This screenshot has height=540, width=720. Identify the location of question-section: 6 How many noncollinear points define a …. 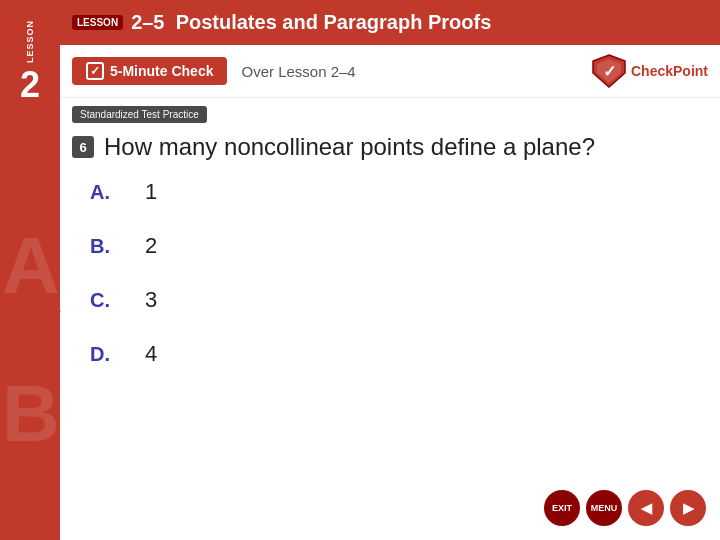
(390, 144).